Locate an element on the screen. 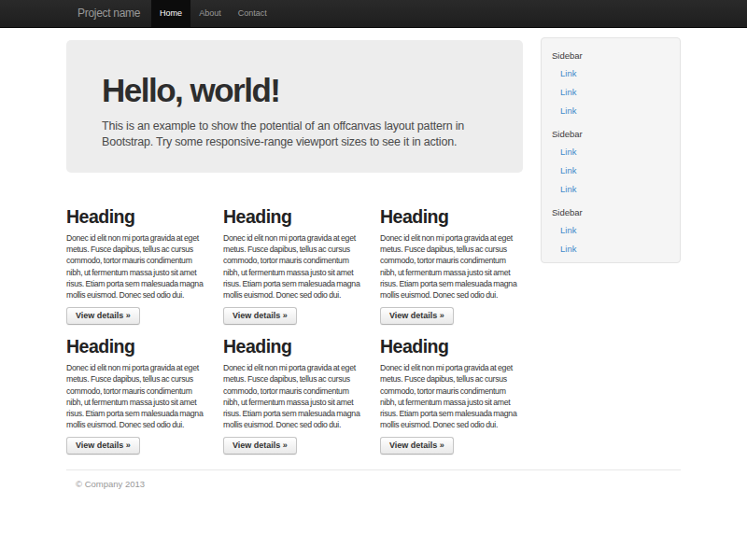  nav-item-home: Home is located at coordinates (171, 13).